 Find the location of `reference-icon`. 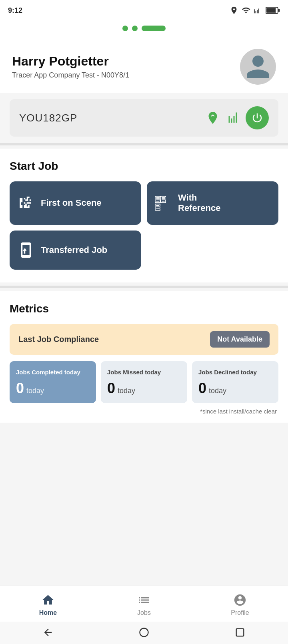

reference-icon is located at coordinates (163, 203).